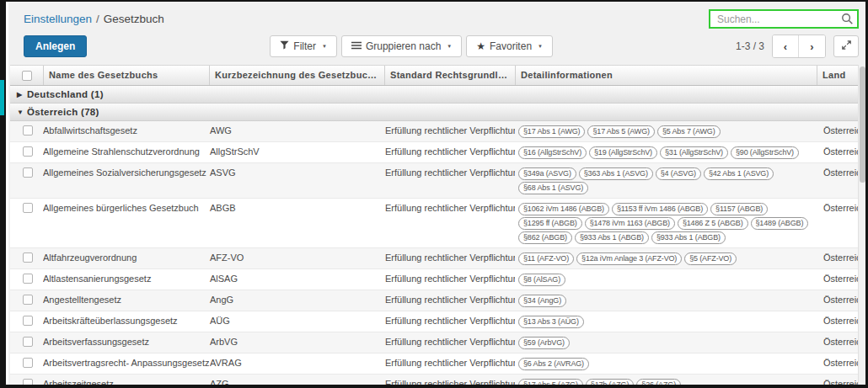  Describe the element at coordinates (509, 46) in the screenshot. I see `favorites-button: ★ Favoriten ▼` at that location.